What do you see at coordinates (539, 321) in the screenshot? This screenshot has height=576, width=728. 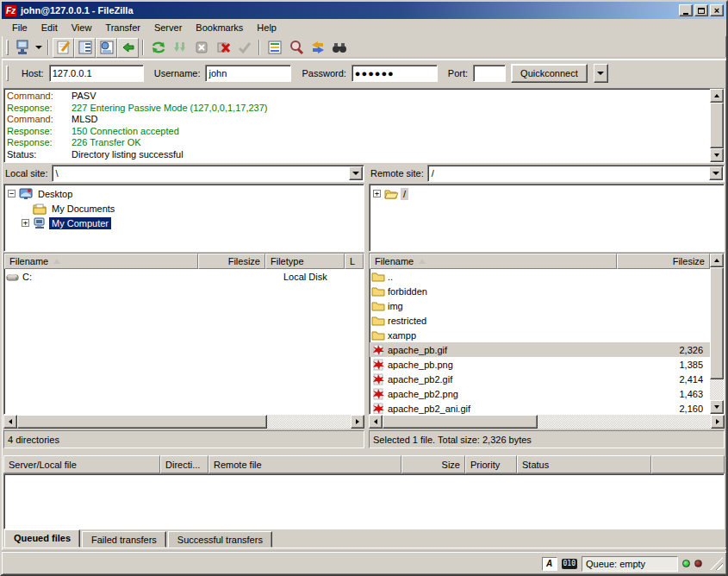 I see `remote-row: restricted` at bounding box center [539, 321].